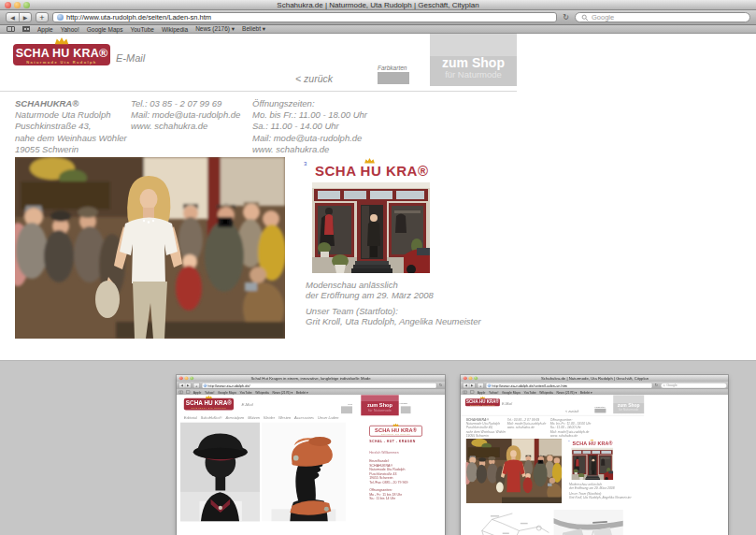  What do you see at coordinates (62, 54) in the screenshot?
I see `logo-plate: SCHA HU KRA® Naturmode Uta Rudolph` at bounding box center [62, 54].